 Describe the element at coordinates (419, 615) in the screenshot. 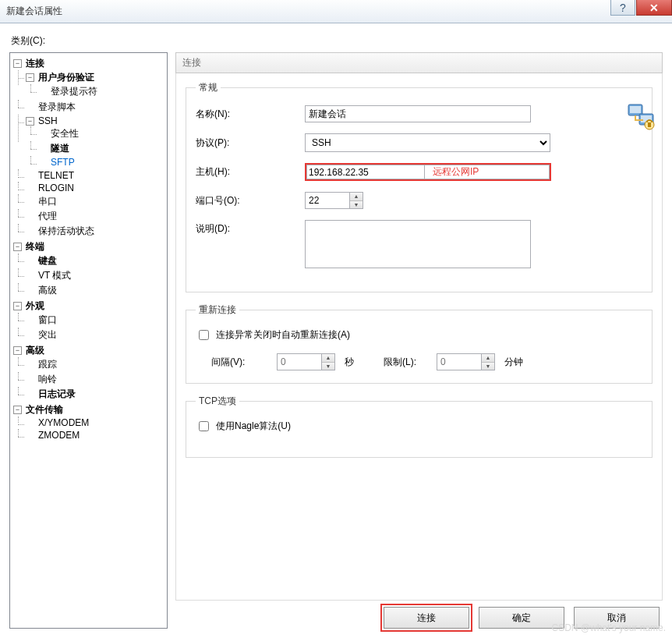

I see `footer: 连接 确定 取消` at that location.